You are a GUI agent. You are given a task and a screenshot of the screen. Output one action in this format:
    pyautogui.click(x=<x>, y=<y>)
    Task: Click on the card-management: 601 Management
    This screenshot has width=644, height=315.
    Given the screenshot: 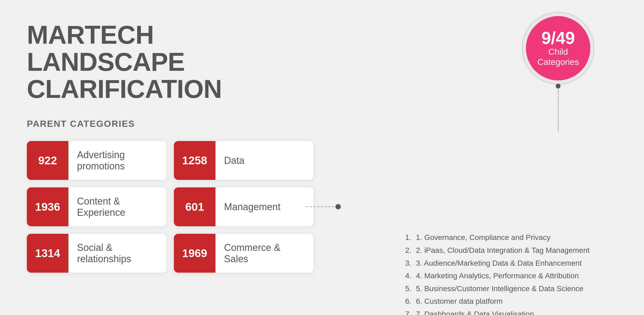 What is the action you would take?
    pyautogui.click(x=244, y=207)
    